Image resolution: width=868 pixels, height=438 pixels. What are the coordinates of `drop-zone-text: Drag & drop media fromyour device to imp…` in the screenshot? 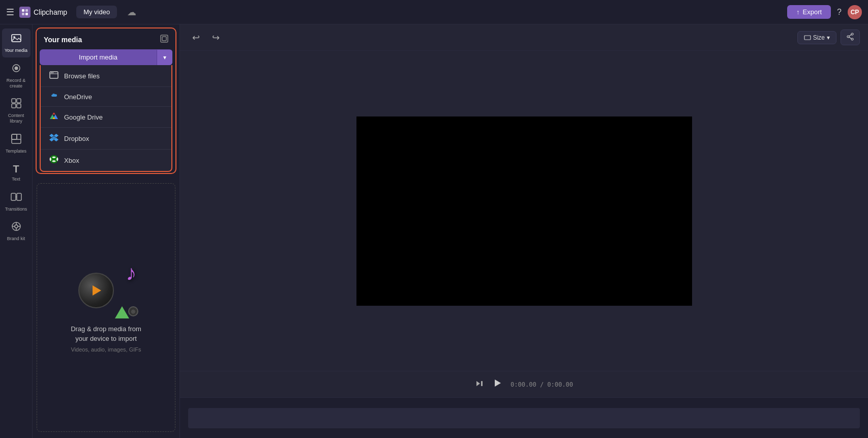 It's located at (106, 338).